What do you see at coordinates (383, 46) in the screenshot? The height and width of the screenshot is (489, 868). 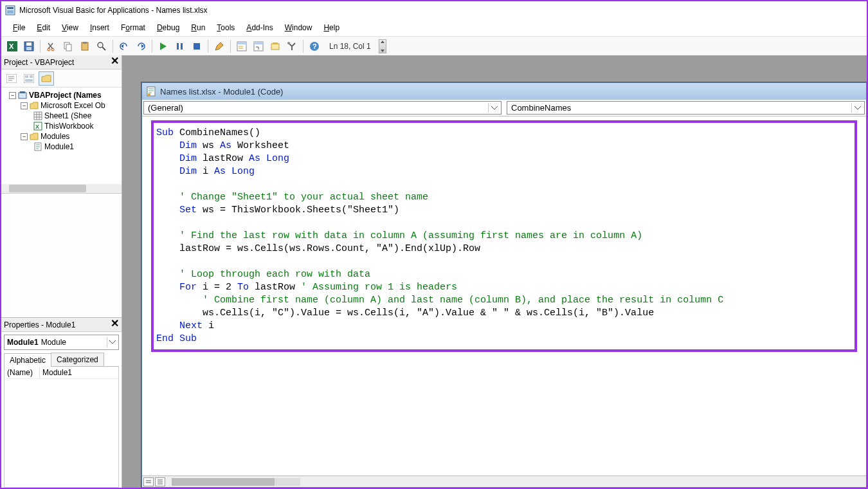 I see `toolbar-overflow` at bounding box center [383, 46].